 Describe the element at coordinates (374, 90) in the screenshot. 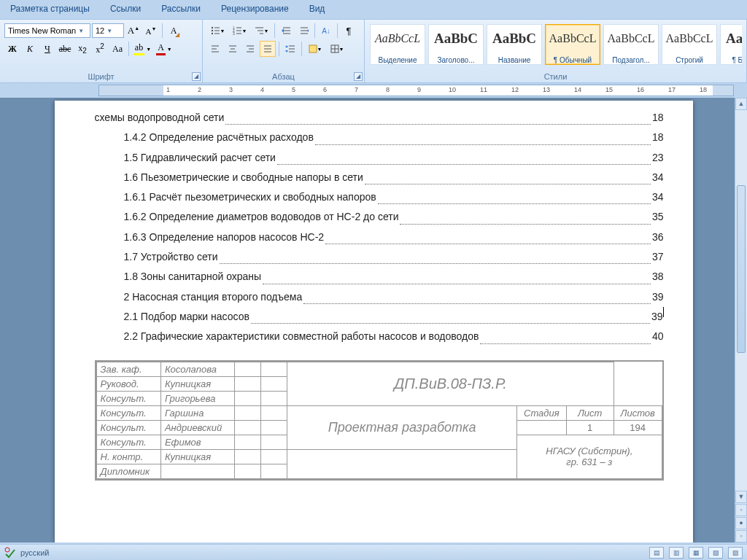

I see `ruler-area: 12123456789101112131415161718` at that location.